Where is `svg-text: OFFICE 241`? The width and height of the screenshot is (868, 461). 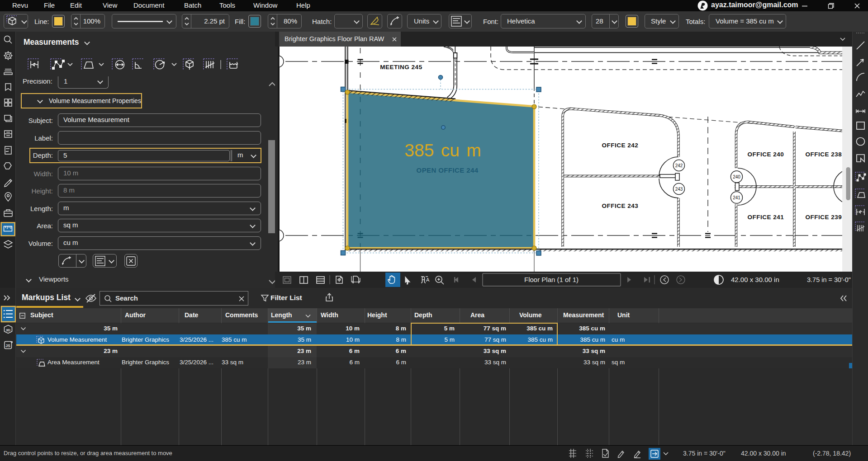
svg-text: OFFICE 241 is located at coordinates (766, 217).